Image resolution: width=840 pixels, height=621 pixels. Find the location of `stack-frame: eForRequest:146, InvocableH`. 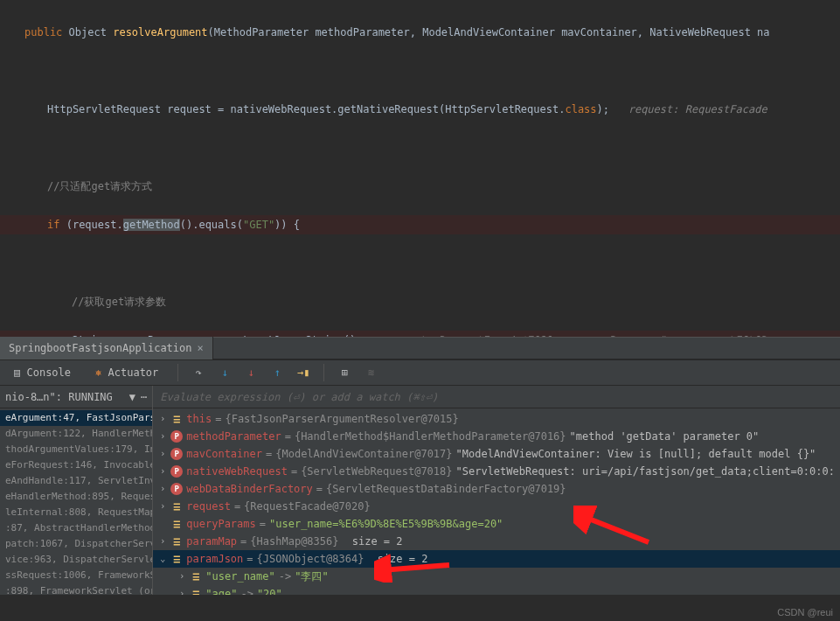

stack-frame: eForRequest:146, InvocableH is located at coordinates (76, 465).